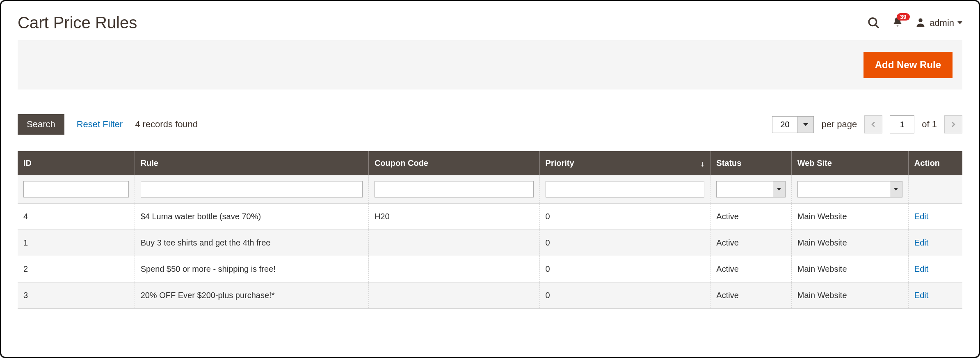  Describe the element at coordinates (76, 163) in the screenshot. I see `column-header-id: ID` at that location.